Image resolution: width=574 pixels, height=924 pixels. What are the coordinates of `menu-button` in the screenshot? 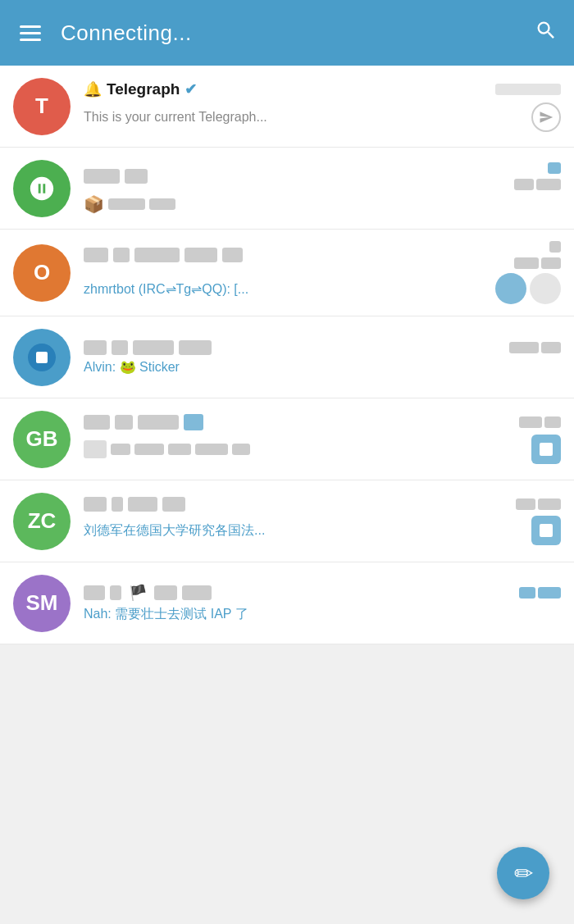 It's located at (30, 33).